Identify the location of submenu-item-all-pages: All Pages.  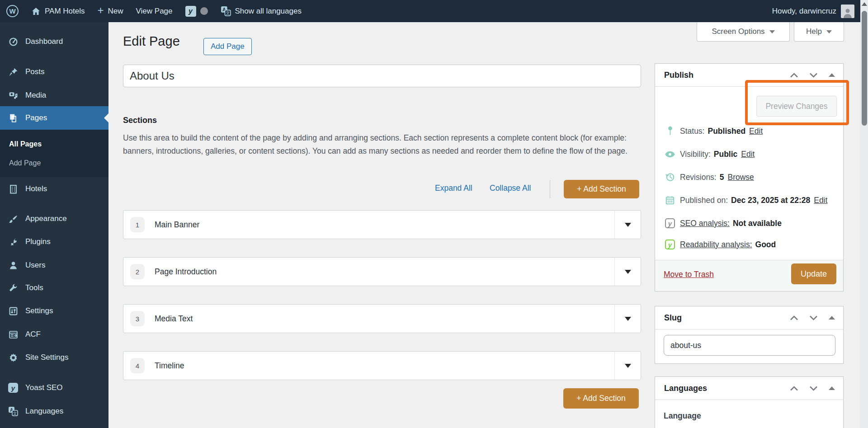
(54, 144).